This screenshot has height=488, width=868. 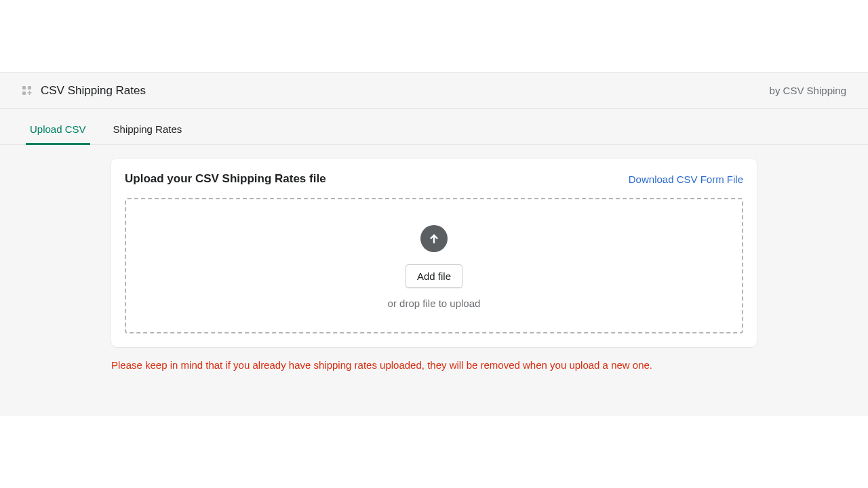 What do you see at coordinates (27, 91) in the screenshot?
I see `apps-grid-icon` at bounding box center [27, 91].